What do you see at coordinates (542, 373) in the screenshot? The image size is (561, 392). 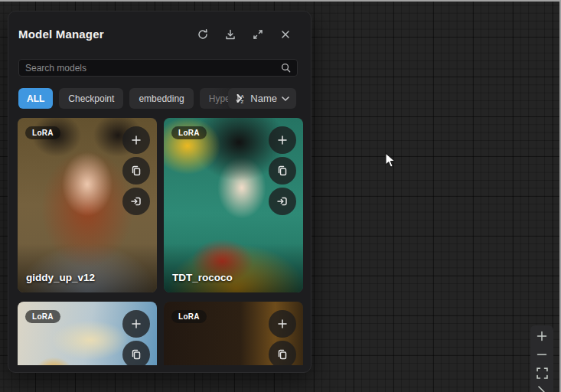 I see `fit-view-icon` at bounding box center [542, 373].